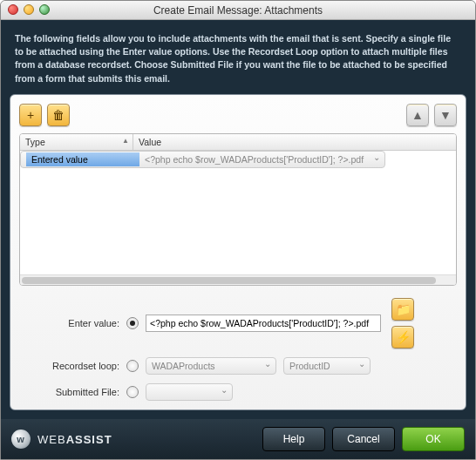 The height and width of the screenshot is (460, 476). Describe the element at coordinates (238, 10) in the screenshot. I see `window-title: Create Email Message: Attachments` at that location.